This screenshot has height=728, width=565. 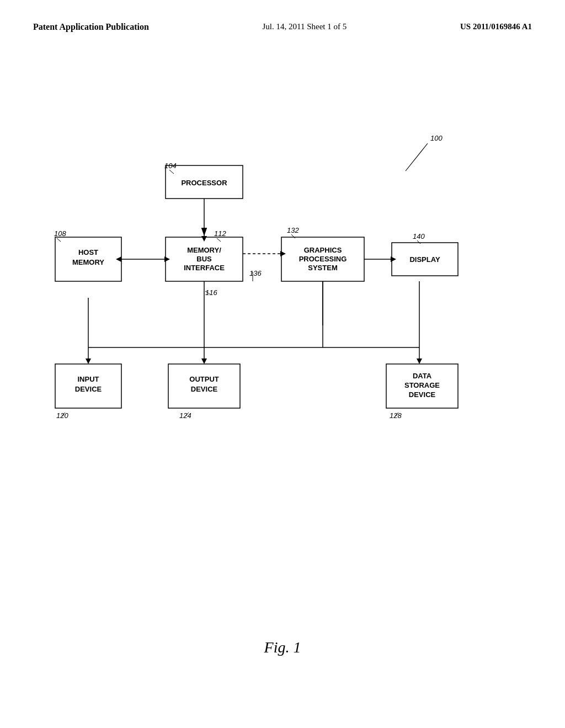 What do you see at coordinates (88, 253) in the screenshot?
I see `host-memory-label-1: HOST` at bounding box center [88, 253].